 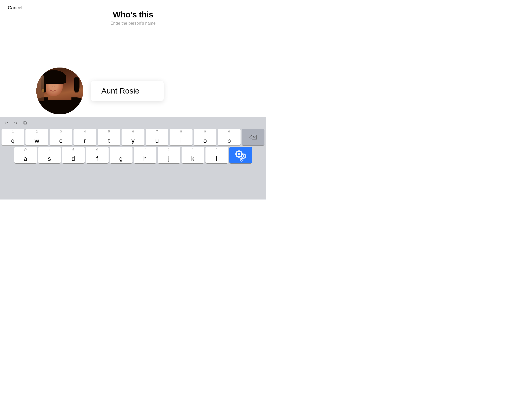 What do you see at coordinates (121, 155) in the screenshot?
I see `key-g: *g` at bounding box center [121, 155].